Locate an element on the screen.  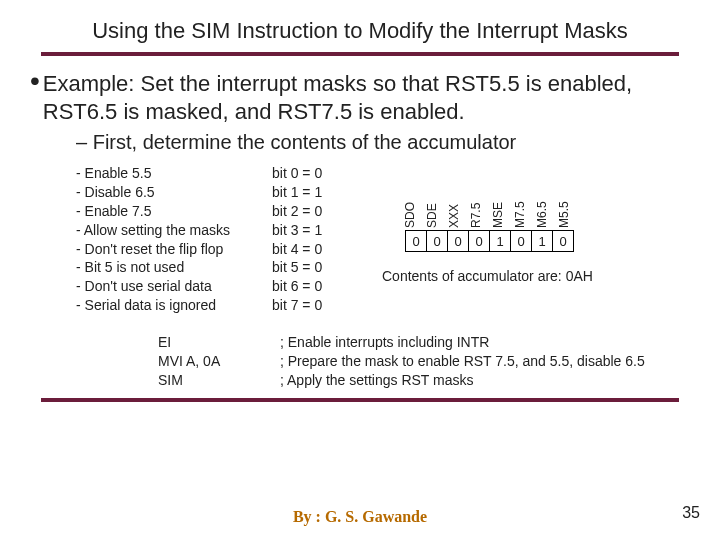
list-item: - Don't reset the flip flop is located at coordinates (161, 250).